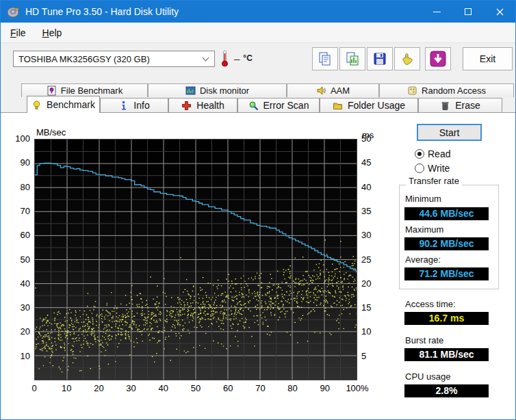 The image size is (516, 420). I want to click on start-button: Start, so click(449, 133).